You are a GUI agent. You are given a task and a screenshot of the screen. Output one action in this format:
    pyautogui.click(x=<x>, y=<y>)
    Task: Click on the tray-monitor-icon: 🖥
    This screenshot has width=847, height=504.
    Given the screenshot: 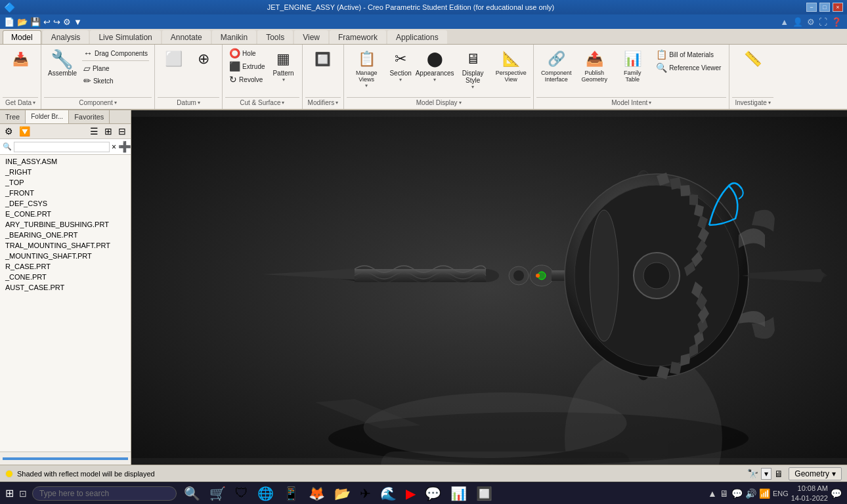 What is the action you would take?
    pyautogui.click(x=724, y=494)
    